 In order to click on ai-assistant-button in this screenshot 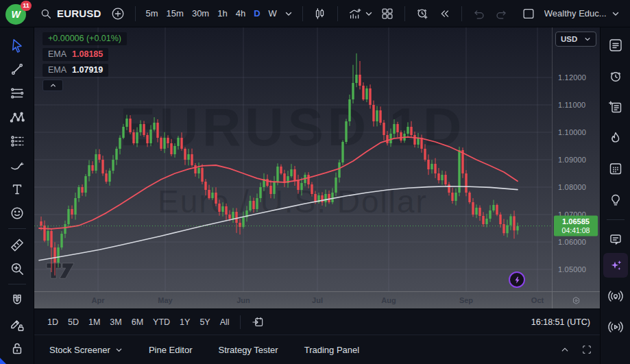, I will do `click(616, 265)`.